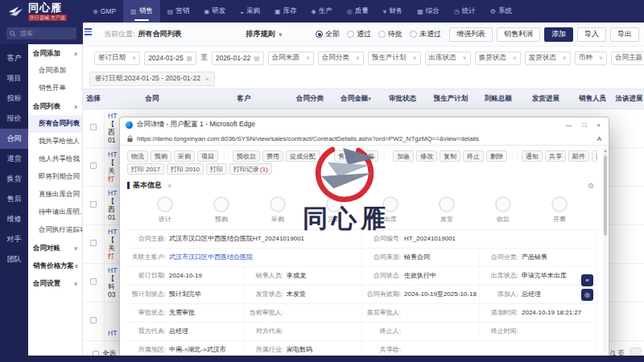 This screenshot has height=362, width=644. What do you see at coordinates (214, 11) in the screenshot?
I see `topnav-item-rnd: ◉研发` at bounding box center [214, 11].